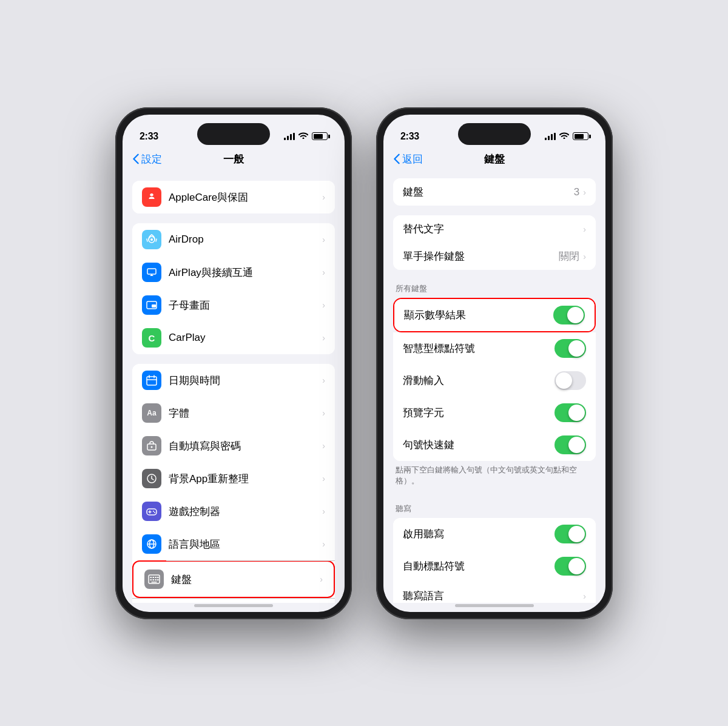 Image resolution: width=728 pixels, height=726 pixels. I want to click on list-item-dictation-lang: 聽寫語言 ›, so click(494, 593).